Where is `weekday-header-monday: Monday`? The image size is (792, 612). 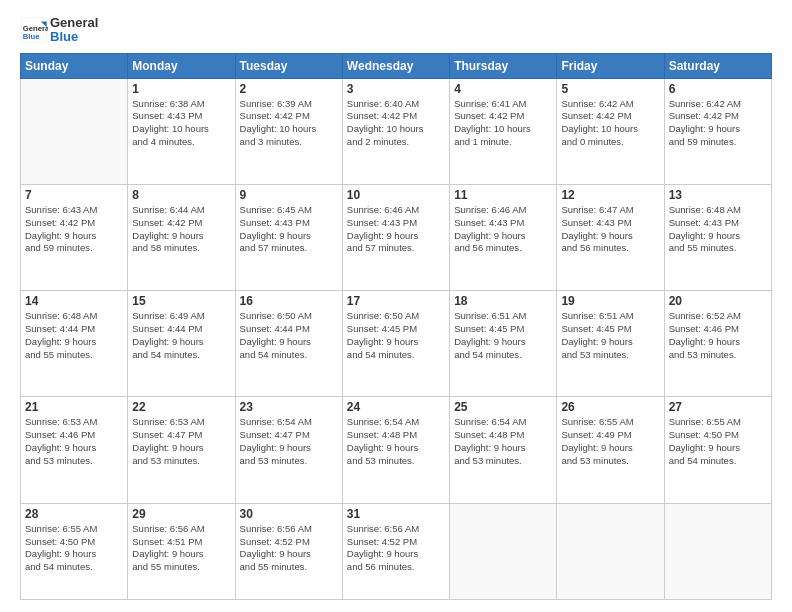
weekday-header-monday: Monday is located at coordinates (182, 66).